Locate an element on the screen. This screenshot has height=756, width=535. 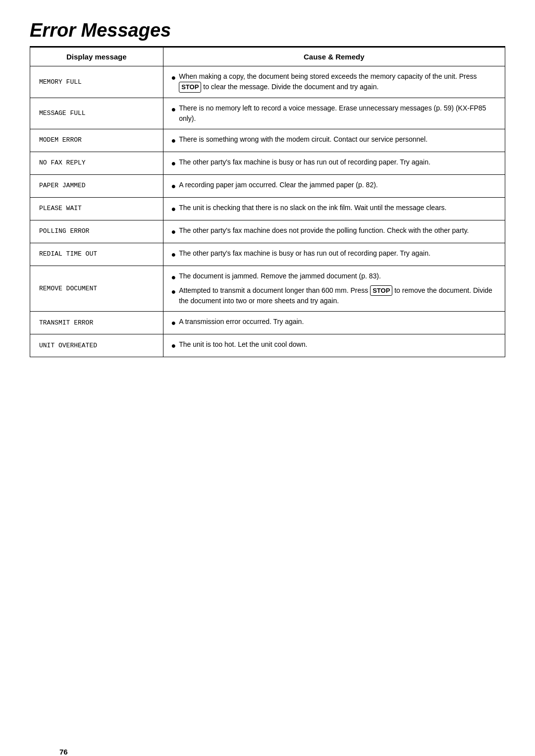
table-row: MEMORY FULL ● When making a copy, the do… is located at coordinates (268, 82).